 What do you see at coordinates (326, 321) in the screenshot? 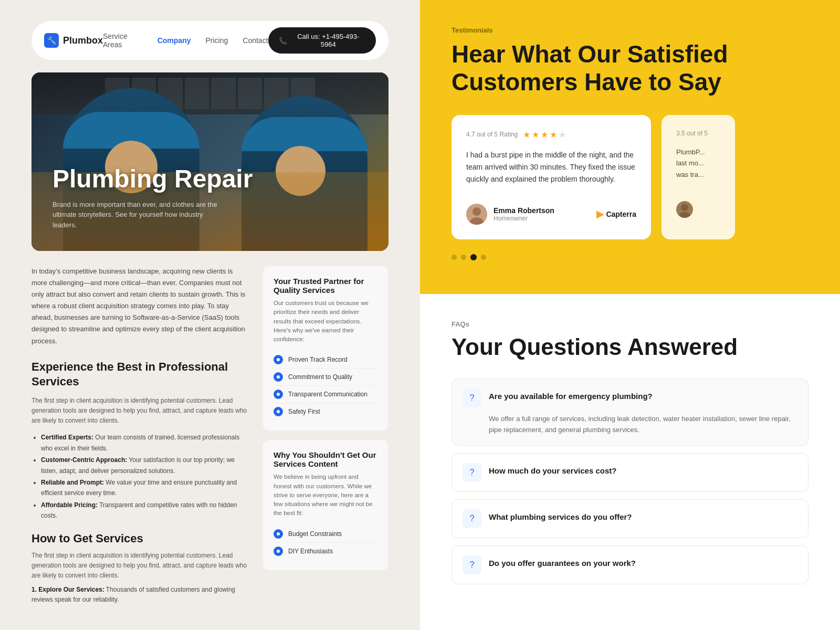
I see `trusted-card-desc: Our customers trust us because we priori…` at bounding box center [326, 321].